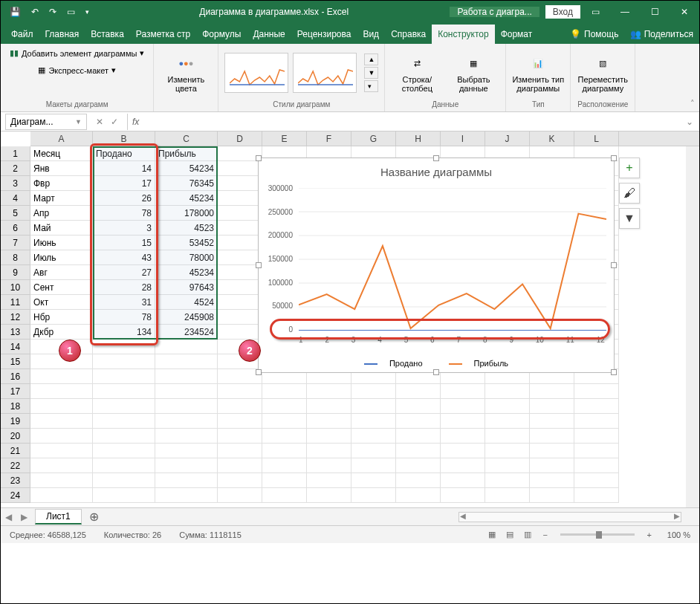 The image size is (700, 604). What do you see at coordinates (124, 302) in the screenshot?
I see `cell: 31` at bounding box center [124, 302].